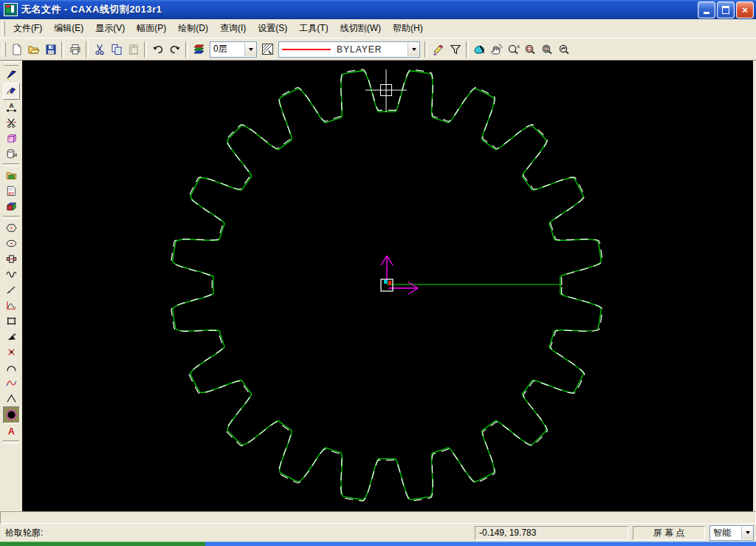 The width and height of the screenshot is (756, 546). I want to click on dimension-text-button: A, so click(12, 108).